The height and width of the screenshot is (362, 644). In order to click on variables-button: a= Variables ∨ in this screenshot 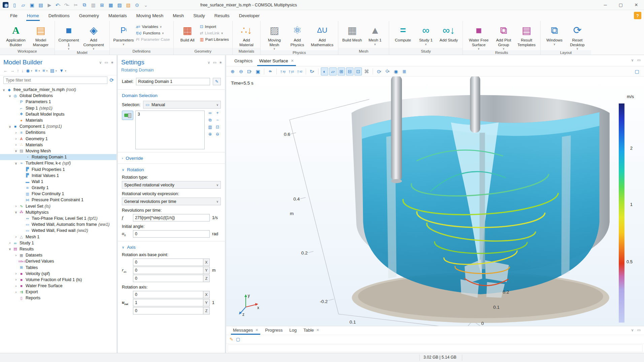, I will do `click(153, 27)`.